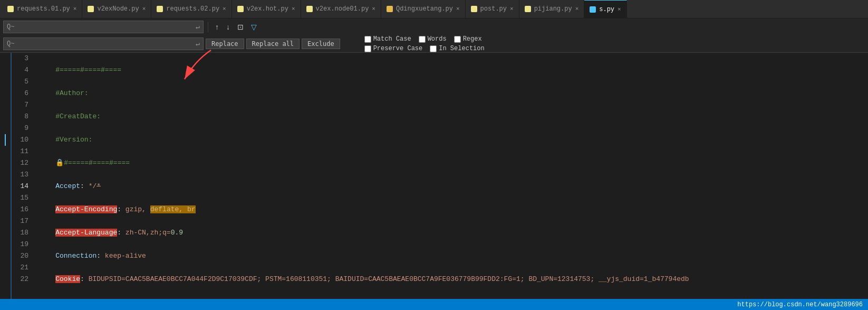 The height and width of the screenshot is (310, 868). Describe the element at coordinates (22, 279) in the screenshot. I see `ln-22: 22` at that location.